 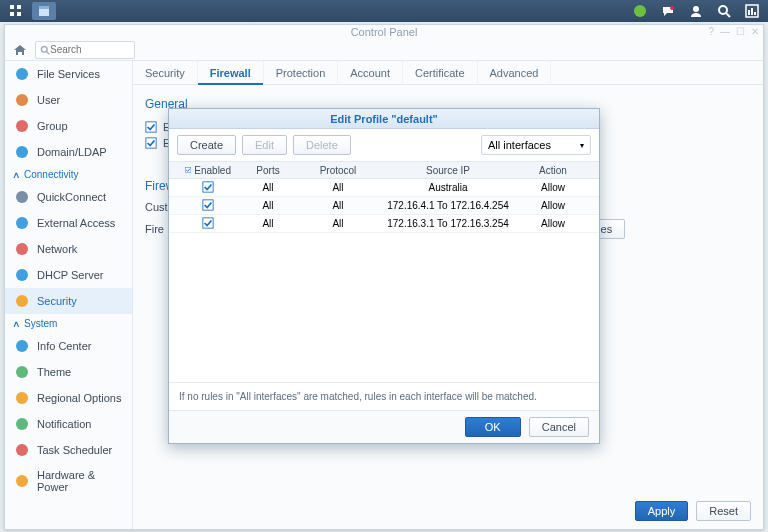 What do you see at coordinates (68, 324) in the screenshot?
I see `sidebar-category: System` at bounding box center [68, 324].